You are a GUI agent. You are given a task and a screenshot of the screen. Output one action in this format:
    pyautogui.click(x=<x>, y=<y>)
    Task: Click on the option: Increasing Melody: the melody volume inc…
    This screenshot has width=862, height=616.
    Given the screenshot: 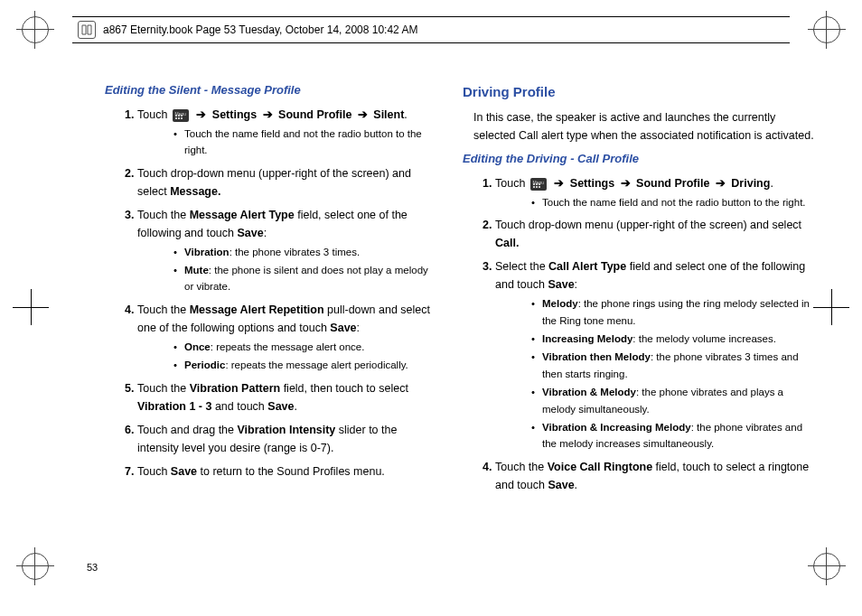 What is the action you would take?
    pyautogui.click(x=674, y=339)
    